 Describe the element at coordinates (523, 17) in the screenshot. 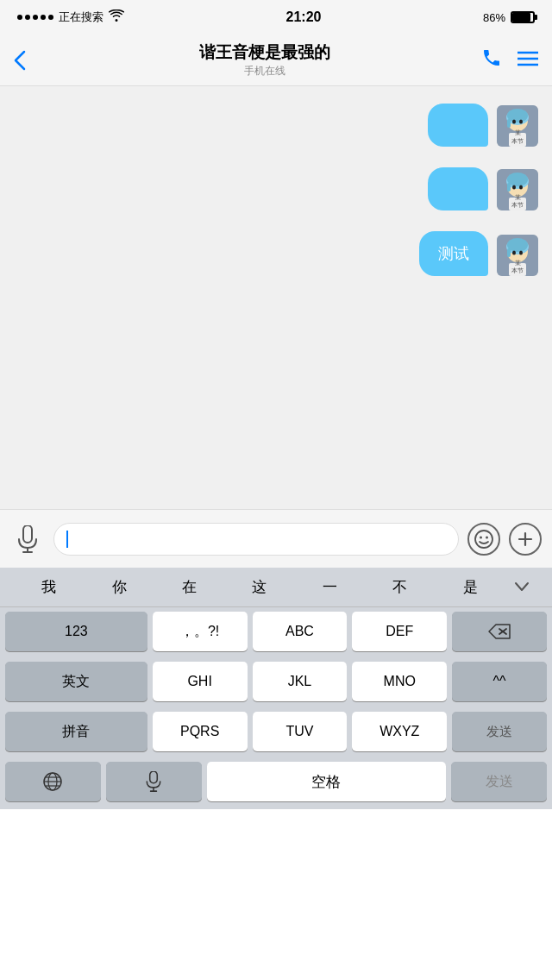

I see `battery-icon` at that location.